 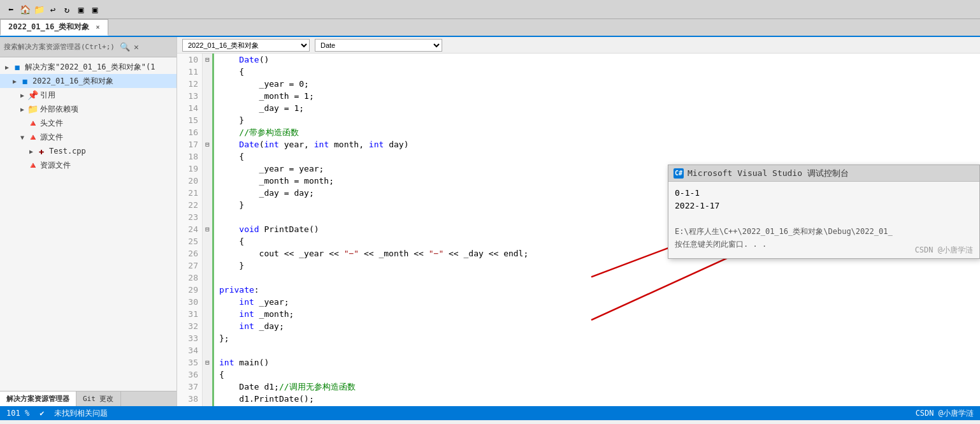 I want to click on undo-icon: ↩, so click(x=53, y=10).